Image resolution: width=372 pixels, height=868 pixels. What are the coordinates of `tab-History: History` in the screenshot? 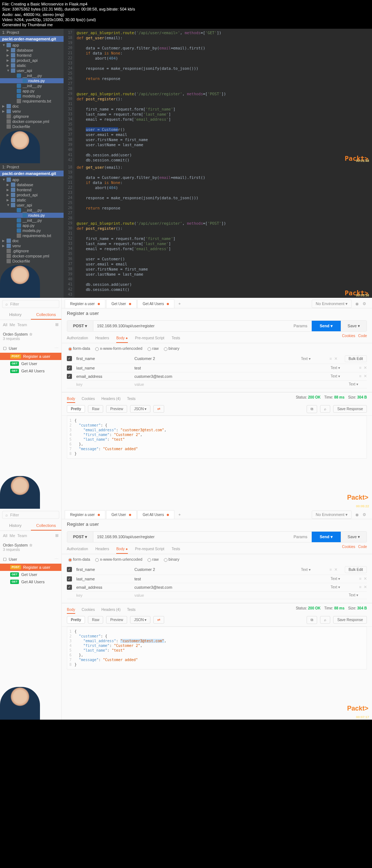 It's located at (15, 315).